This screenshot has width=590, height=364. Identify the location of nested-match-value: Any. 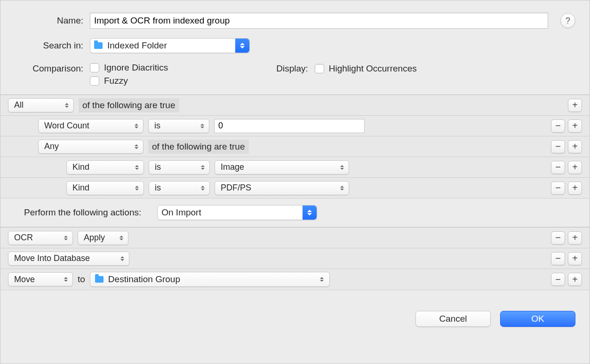
(52, 147).